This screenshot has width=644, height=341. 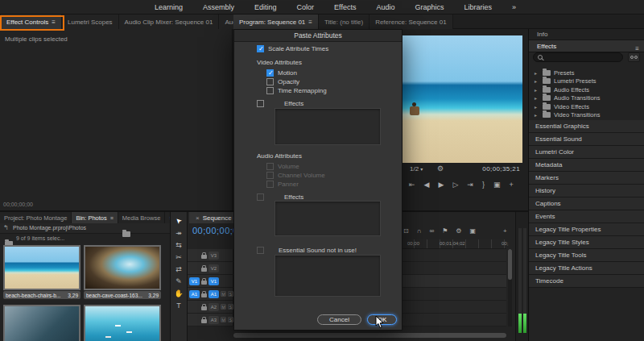 What do you see at coordinates (431, 231) in the screenshot?
I see `linked-selection-icon: ∞` at bounding box center [431, 231].